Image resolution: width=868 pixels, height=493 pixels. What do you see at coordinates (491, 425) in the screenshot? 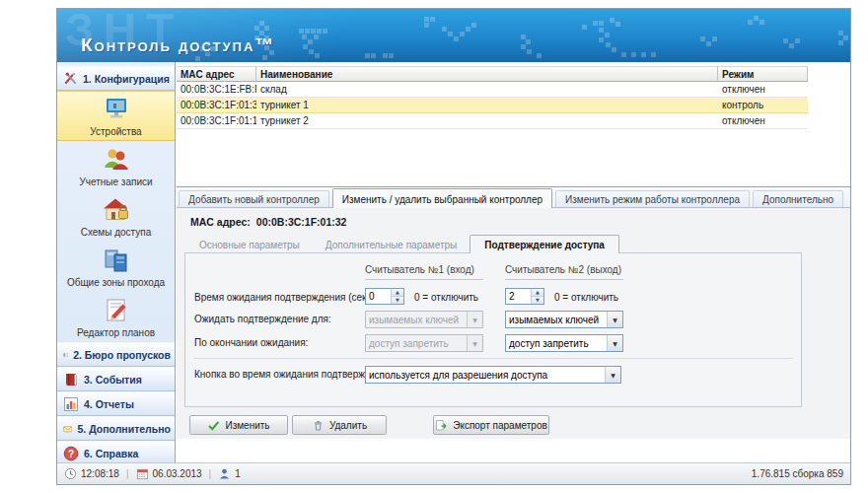
I see `export-parameters-button: Экспорт параметров` at bounding box center [491, 425].